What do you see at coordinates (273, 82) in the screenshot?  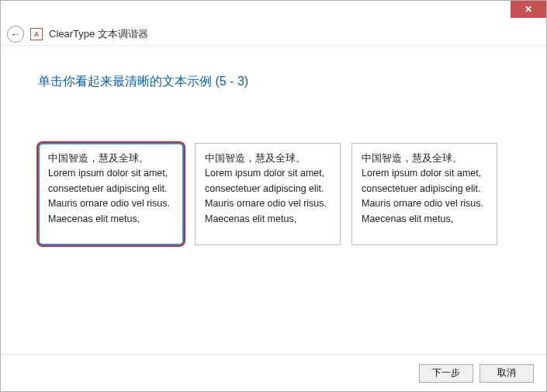 I see `page-heading: 单击你看起来最清晰的文本示例 (5 - 3)` at bounding box center [273, 82].